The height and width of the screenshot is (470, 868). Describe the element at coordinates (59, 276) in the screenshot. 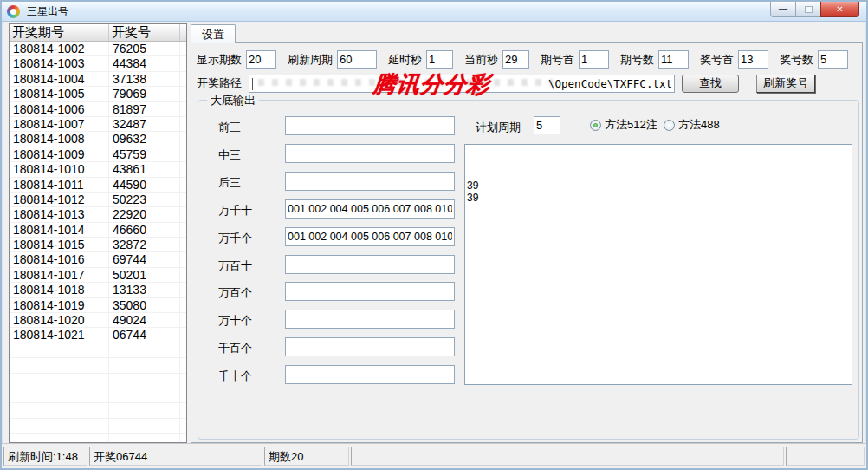

I see `cell-period: 180814-1017` at that location.